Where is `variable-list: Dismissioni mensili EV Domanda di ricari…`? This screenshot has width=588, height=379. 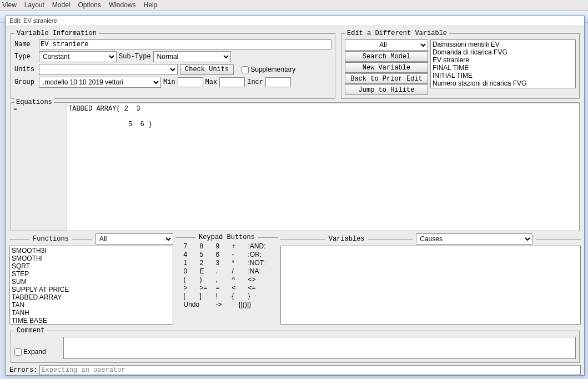 variable-list: Dismissioni mensili EV Domanda di ricari… is located at coordinates (503, 64).